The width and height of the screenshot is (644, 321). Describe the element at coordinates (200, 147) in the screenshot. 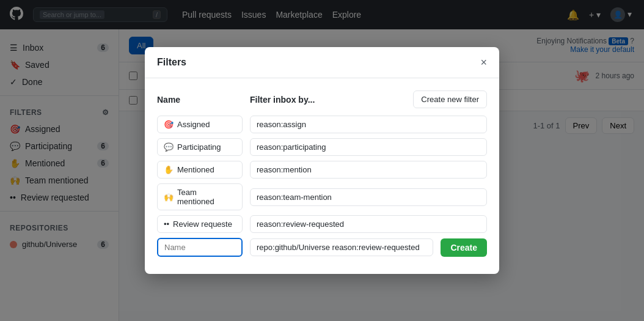

I see `filter-name-cell-1: 💬 Participating` at that location.